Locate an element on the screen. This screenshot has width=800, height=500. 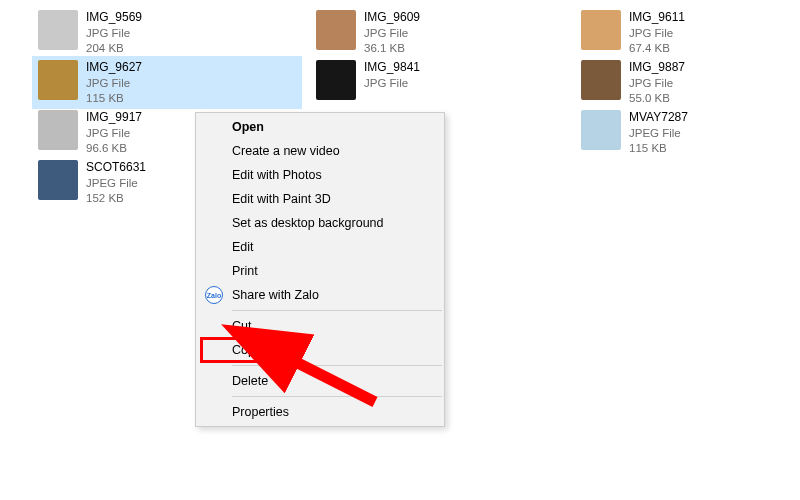
file-size: 55.0 KB is located at coordinates (657, 98).